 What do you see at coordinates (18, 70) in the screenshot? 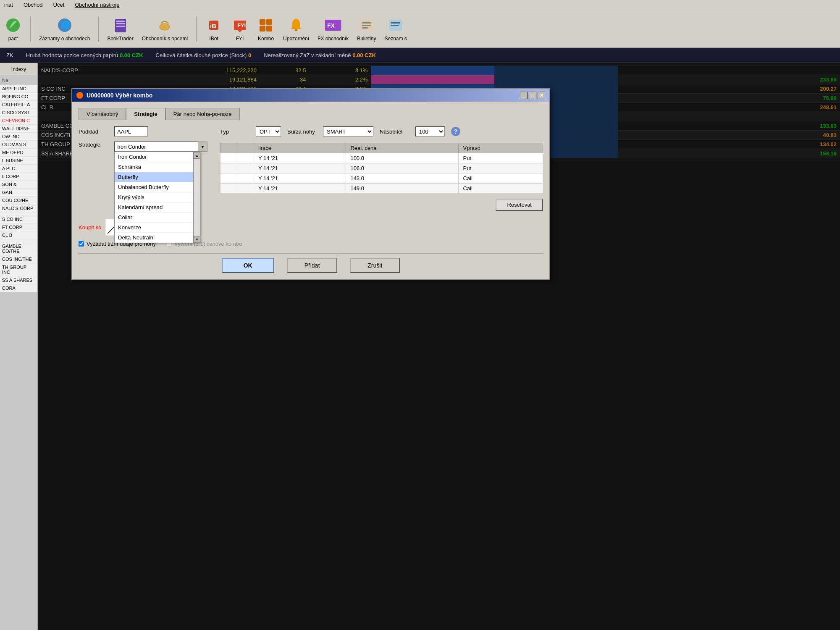
I see `sidebar-tab-indexy: Indexy` at bounding box center [18, 70].